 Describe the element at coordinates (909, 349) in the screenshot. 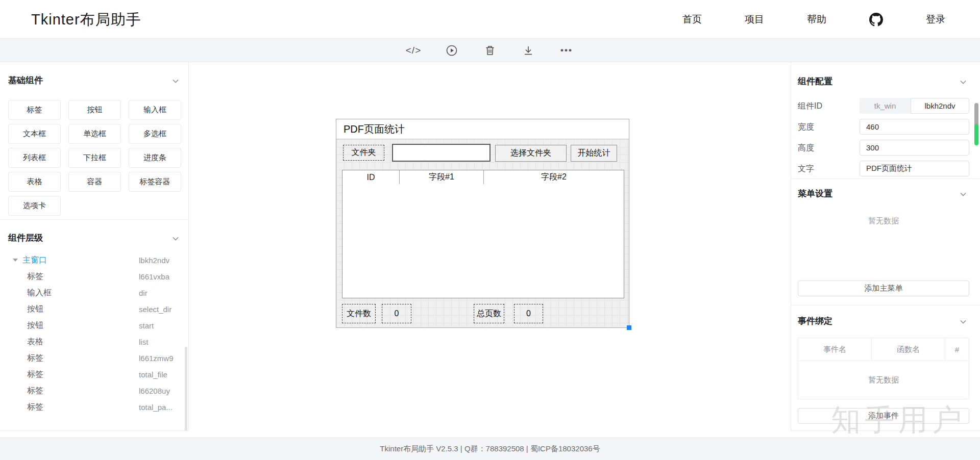

I see `event-col-function: 函数名` at that location.